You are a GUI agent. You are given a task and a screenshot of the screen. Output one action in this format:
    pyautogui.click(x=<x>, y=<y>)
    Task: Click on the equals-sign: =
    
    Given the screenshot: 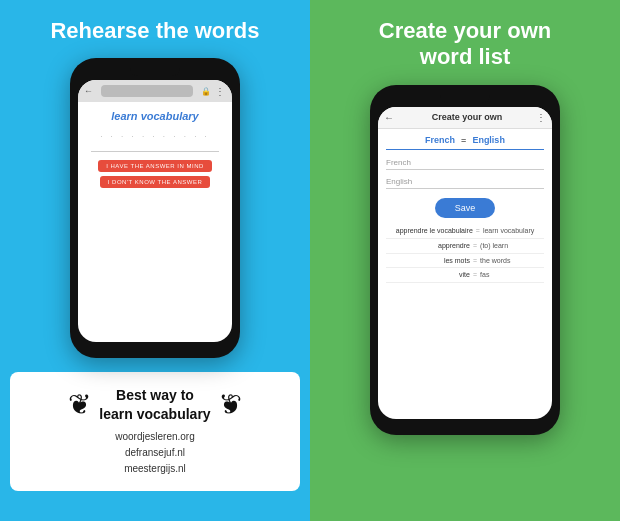 What is the action you would take?
    pyautogui.click(x=464, y=140)
    